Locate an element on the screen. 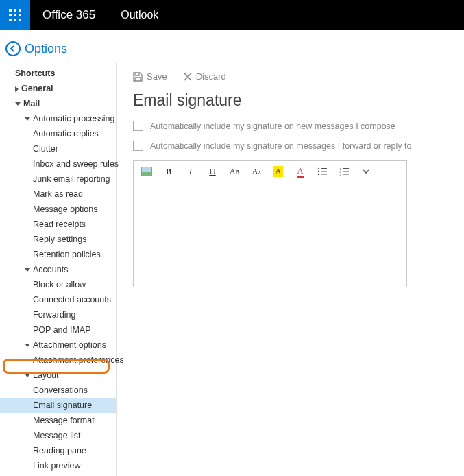 This screenshot has width=464, height=476. app-name-label: Outlook is located at coordinates (140, 15).